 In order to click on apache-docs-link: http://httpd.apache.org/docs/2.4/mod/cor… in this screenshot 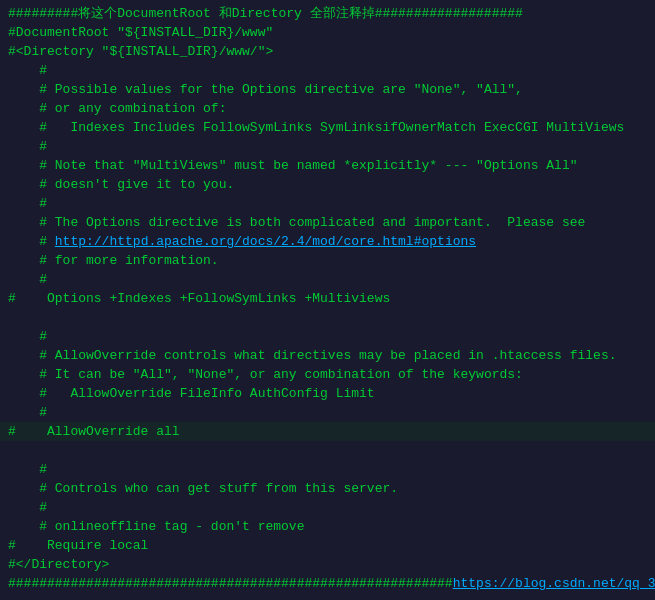, I will do `click(266, 242)`.